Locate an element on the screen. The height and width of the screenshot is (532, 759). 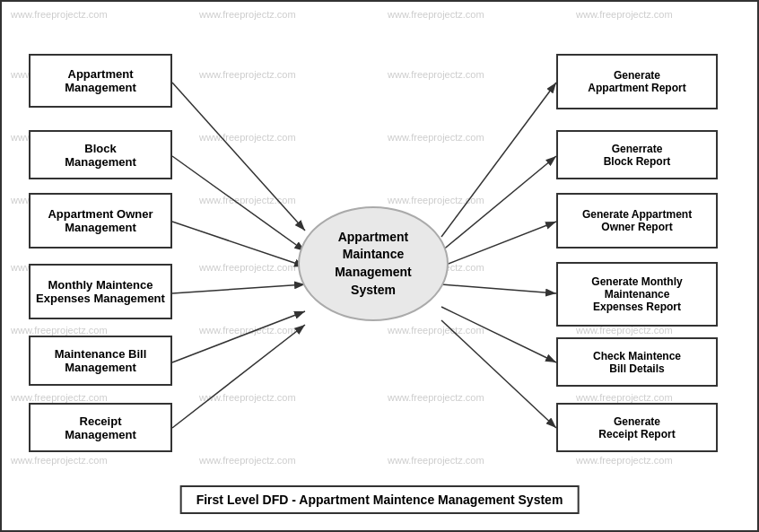
box-check-maintence-bill-details: Check MaintenceBill Details is located at coordinates (637, 362).